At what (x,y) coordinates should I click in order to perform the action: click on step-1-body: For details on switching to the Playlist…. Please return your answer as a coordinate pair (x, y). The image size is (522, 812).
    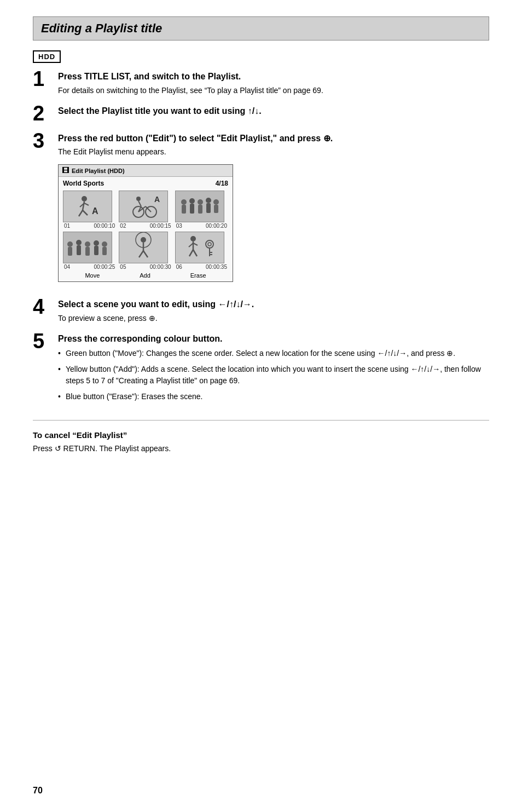
    Looking at the image, I should click on (274, 91).